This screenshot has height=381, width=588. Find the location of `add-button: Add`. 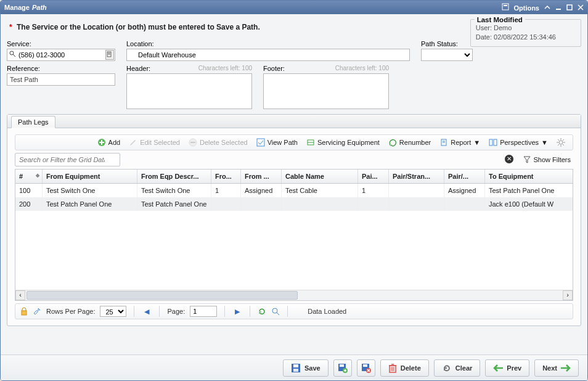

add-button: Add is located at coordinates (109, 142).